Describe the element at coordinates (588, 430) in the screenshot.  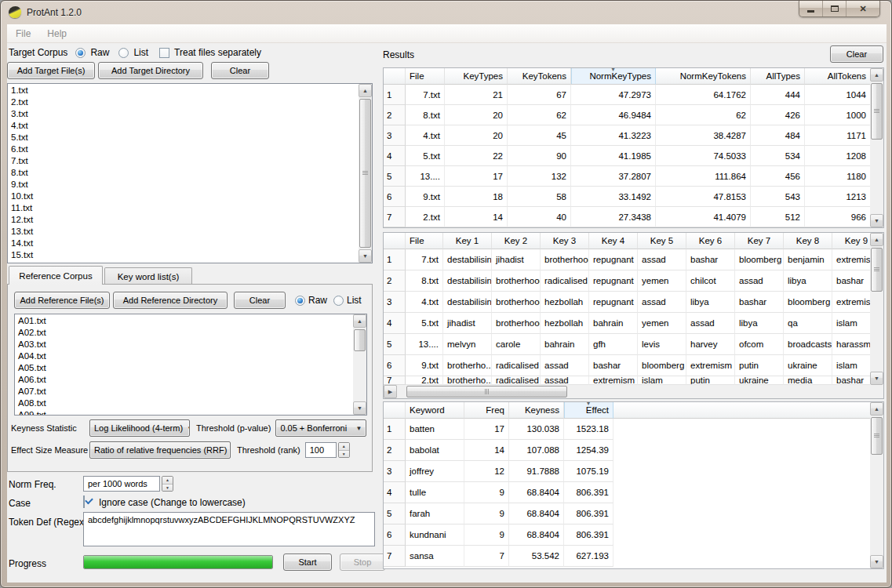
I see `table-cell: 1523.18` at that location.